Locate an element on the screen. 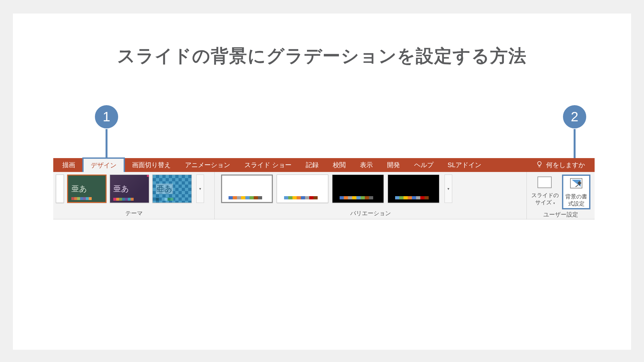 The width and height of the screenshot is (644, 362). theme-thumb-2: 亜あ is located at coordinates (129, 189).